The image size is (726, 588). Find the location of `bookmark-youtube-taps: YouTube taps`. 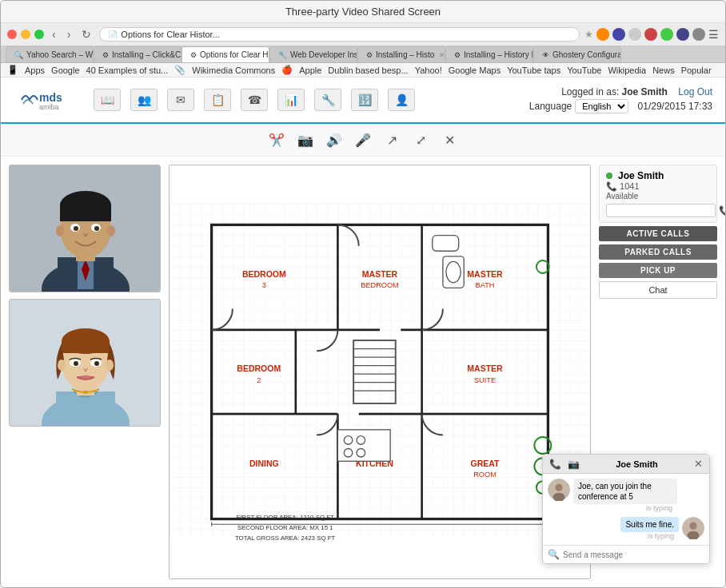

bookmark-youtube-taps: YouTube taps is located at coordinates (534, 70).